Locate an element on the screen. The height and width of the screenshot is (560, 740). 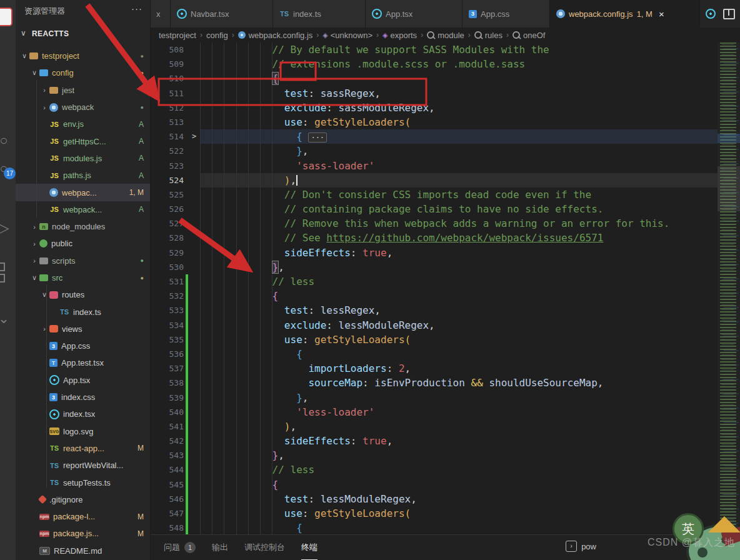
tree-item-views: ›views is located at coordinates (82, 329).